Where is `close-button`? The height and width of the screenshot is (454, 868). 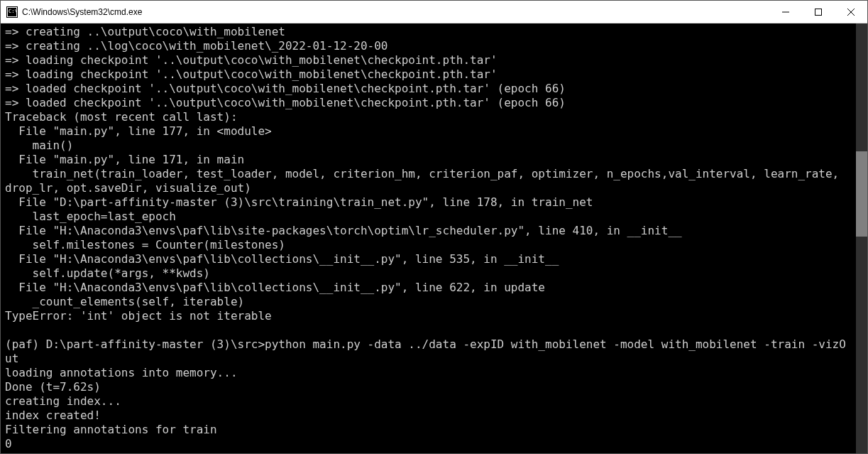
close-button is located at coordinates (851, 11).